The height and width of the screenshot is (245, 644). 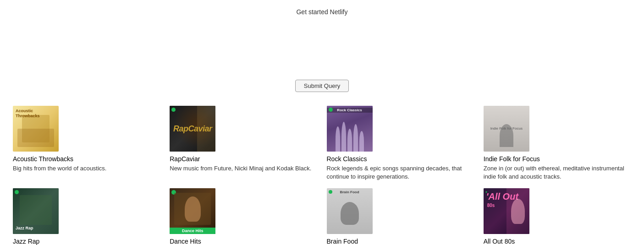 What do you see at coordinates (401, 173) in the screenshot?
I see `playlist-desc: Rock legends & epic songs spanning decad…` at bounding box center [401, 173].